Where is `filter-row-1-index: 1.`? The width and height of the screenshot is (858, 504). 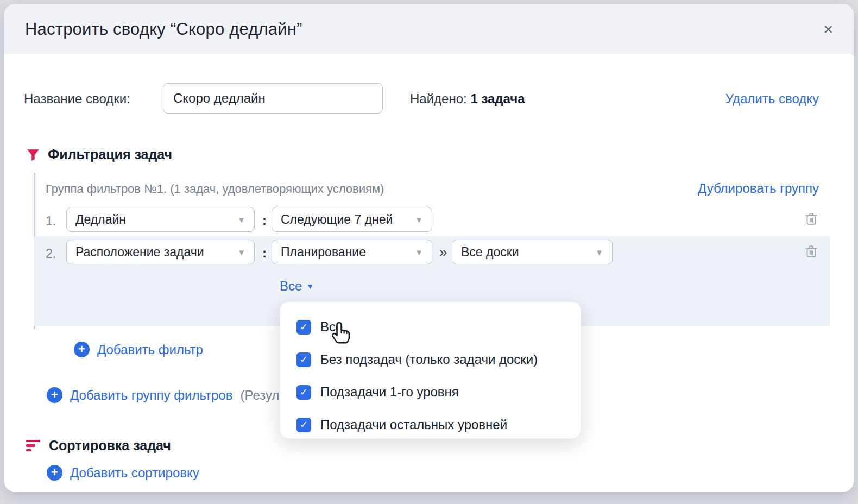
filter-row-1-index: 1. is located at coordinates (51, 222).